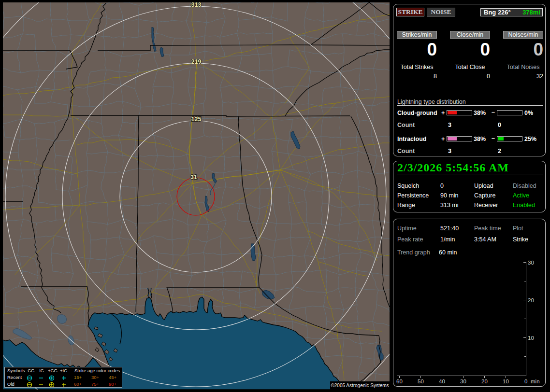 The height and width of the screenshot is (392, 550). Describe the element at coordinates (420, 381) in the screenshot. I see `svg-text: 50` at that location.